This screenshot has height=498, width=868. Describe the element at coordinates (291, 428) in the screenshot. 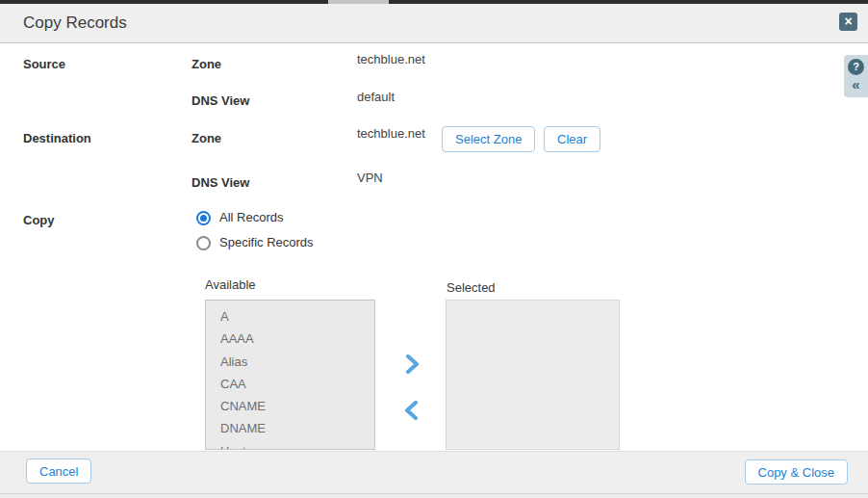

I see `list-item: DNAME` at that location.